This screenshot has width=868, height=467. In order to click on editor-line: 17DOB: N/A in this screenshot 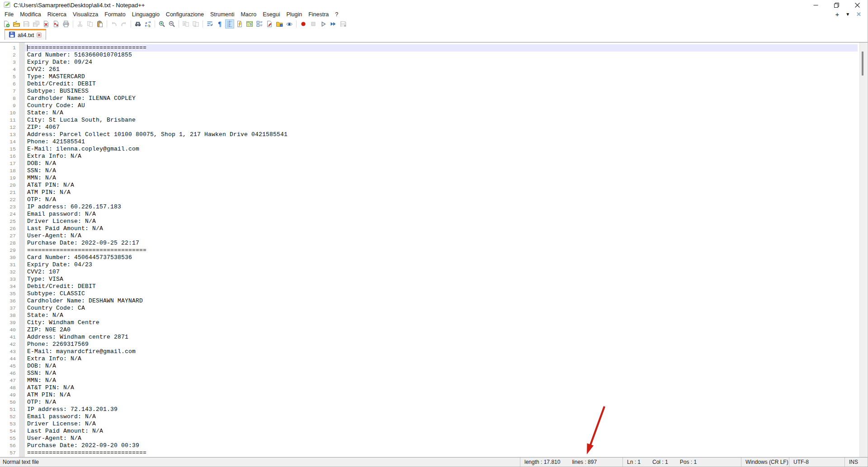, I will do `click(429, 164)`.